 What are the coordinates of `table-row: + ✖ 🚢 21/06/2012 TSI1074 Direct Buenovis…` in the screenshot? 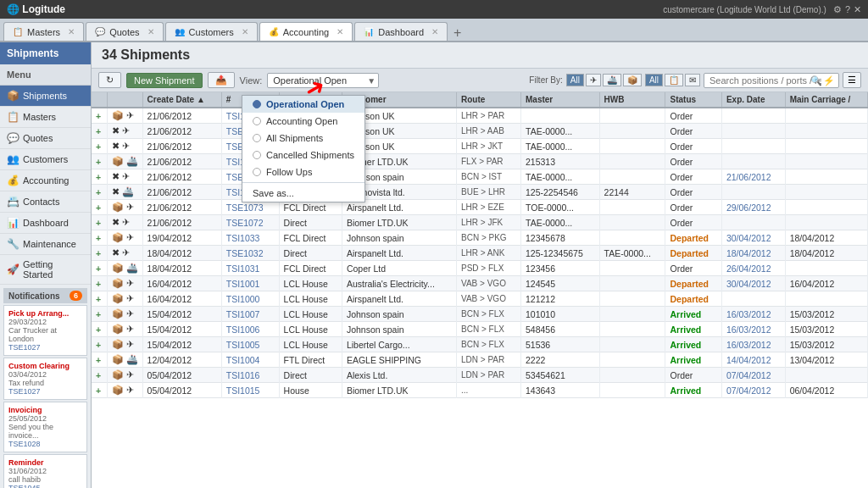 It's located at (480, 192).